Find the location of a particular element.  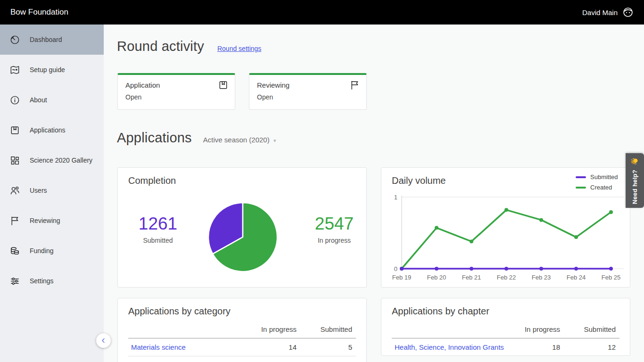

cell-in-progress: 2 is located at coordinates (272, 359).